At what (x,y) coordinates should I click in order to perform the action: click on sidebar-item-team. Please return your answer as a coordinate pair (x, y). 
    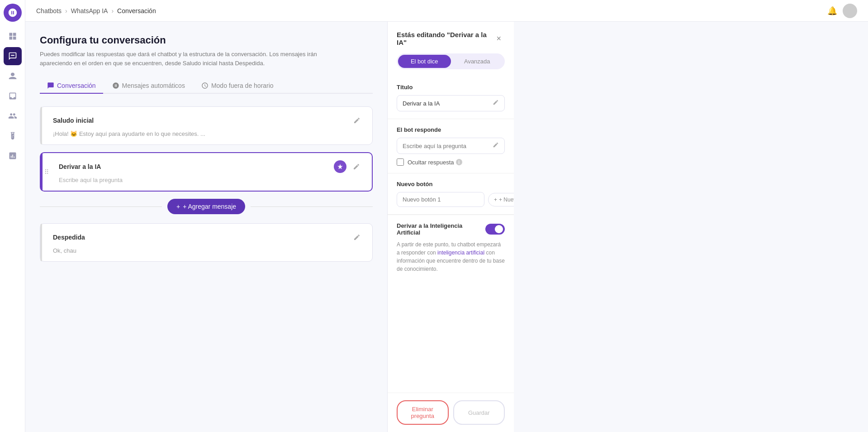
    Looking at the image, I should click on (13, 116).